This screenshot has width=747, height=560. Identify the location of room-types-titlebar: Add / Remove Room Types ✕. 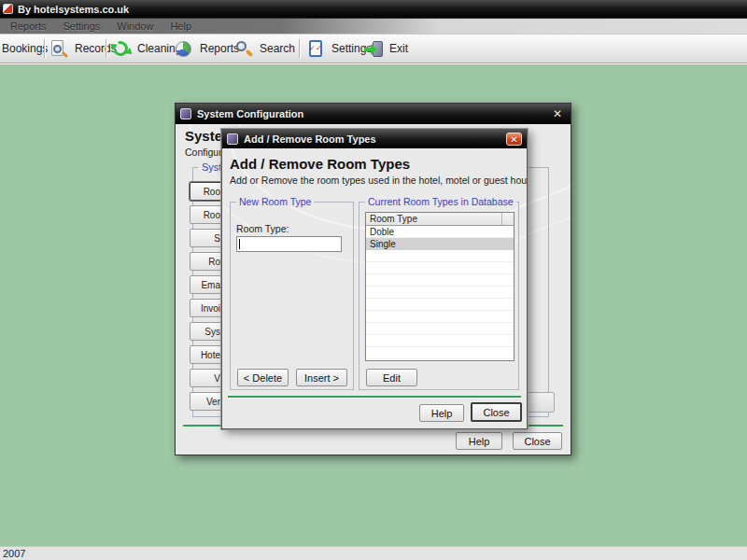
(374, 139).